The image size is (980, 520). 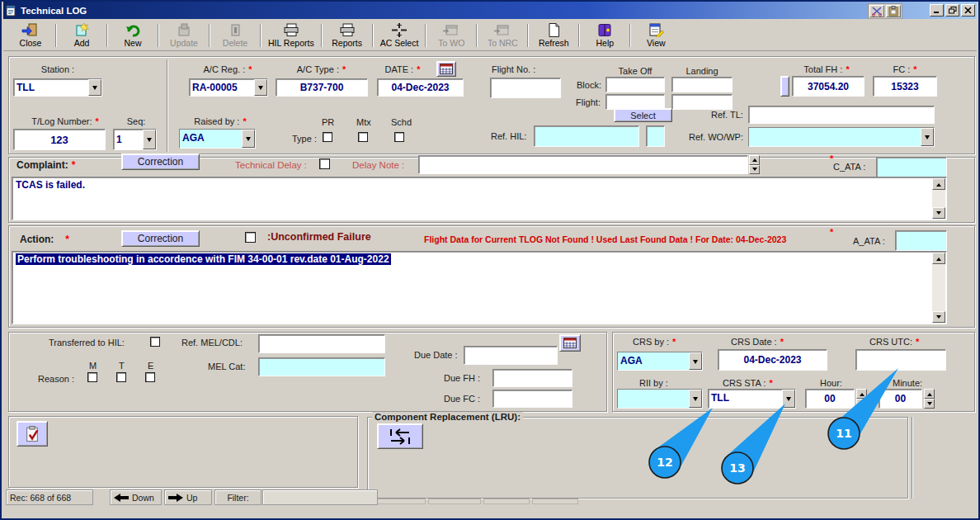 I want to click on hour-field: 00, so click(x=830, y=399).